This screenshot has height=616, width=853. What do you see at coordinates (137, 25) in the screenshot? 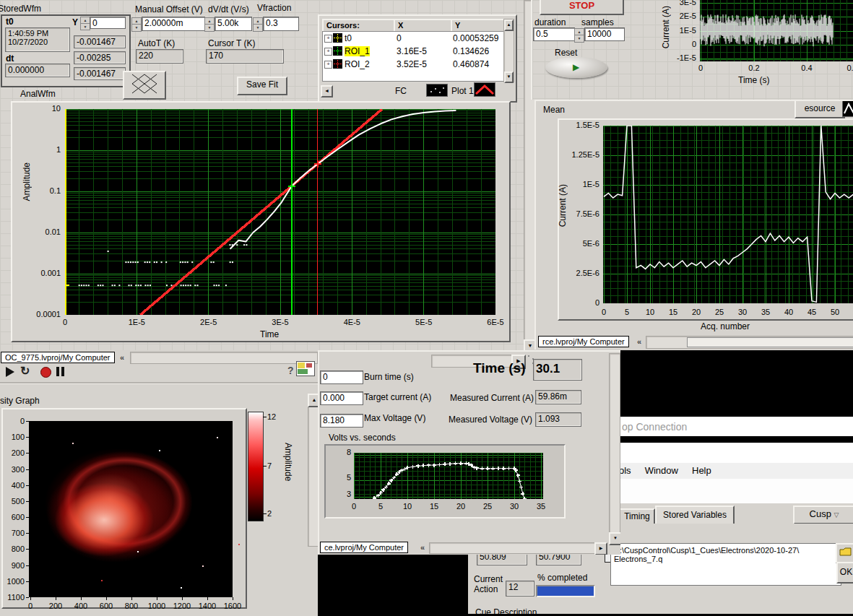
I see `manual-offset-spinner` at bounding box center [137, 25].